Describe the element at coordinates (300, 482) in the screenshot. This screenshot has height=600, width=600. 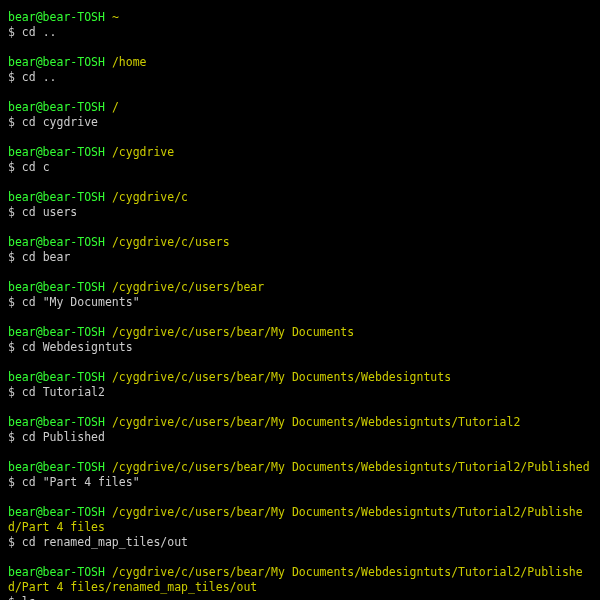
I see `command-row: $ cd "Part 4 files"` at that location.